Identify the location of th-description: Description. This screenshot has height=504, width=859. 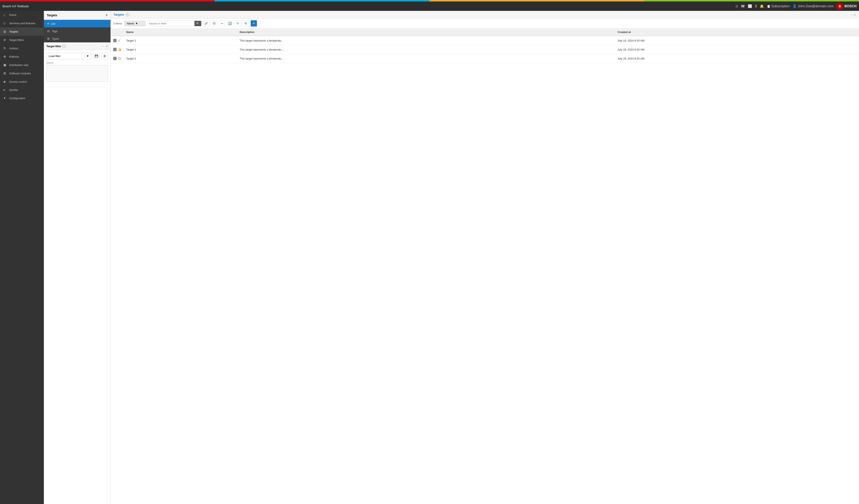
(426, 32).